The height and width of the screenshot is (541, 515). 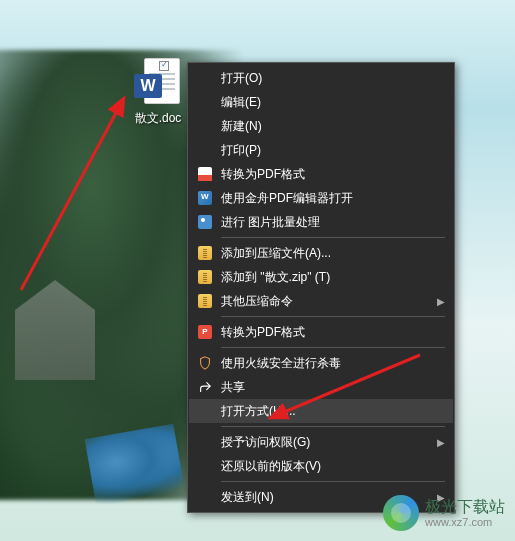 What do you see at coordinates (321, 126) in the screenshot?
I see `menu-item: 新建(N)` at bounding box center [321, 126].